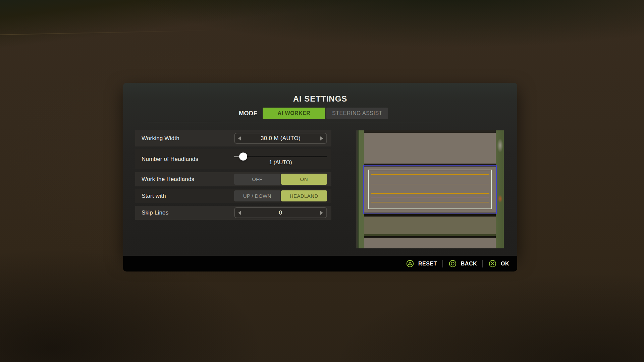 The width and height of the screenshot is (644, 362). What do you see at coordinates (155, 213) in the screenshot?
I see `skip-lines-label: Skip Lines` at bounding box center [155, 213].